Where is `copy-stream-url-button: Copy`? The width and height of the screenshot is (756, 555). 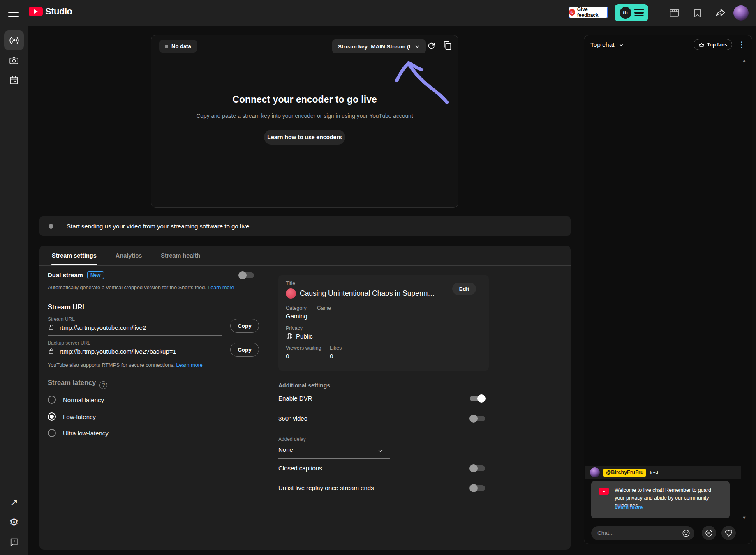 copy-stream-url-button: Copy is located at coordinates (245, 326).